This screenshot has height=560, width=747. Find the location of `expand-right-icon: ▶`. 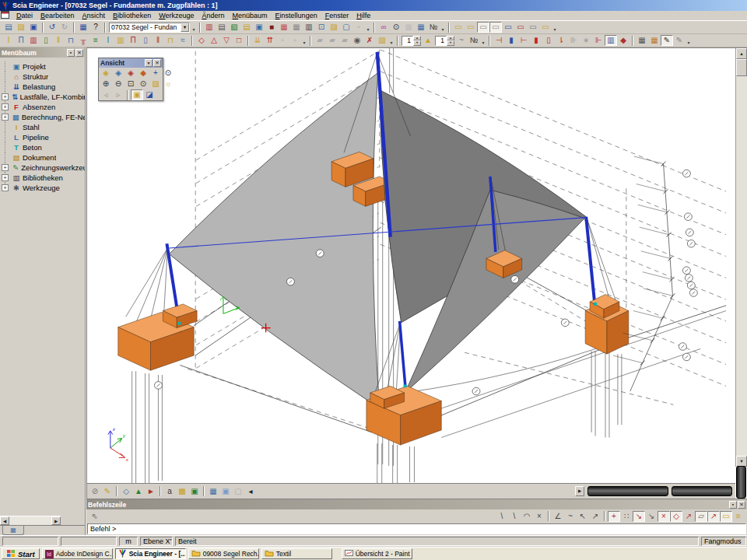

expand-right-icon: ▶ is located at coordinates (580, 492).